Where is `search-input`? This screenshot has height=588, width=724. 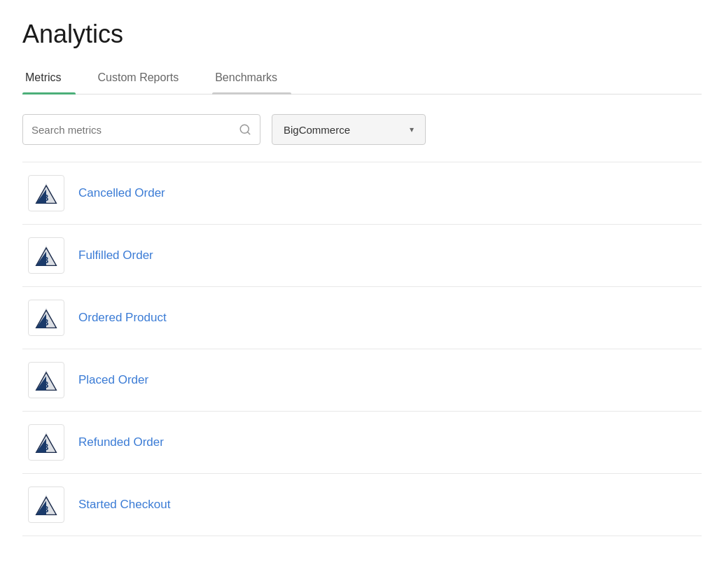
search-input is located at coordinates (135, 130).